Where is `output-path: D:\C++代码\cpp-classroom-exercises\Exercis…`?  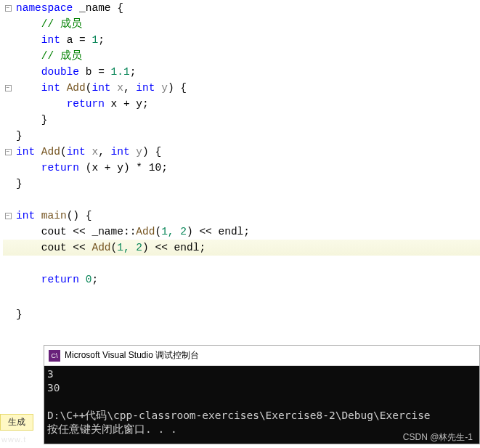
output-path: D:\C++代码\cpp-classroom-exercises\Exercis… is located at coordinates (239, 415).